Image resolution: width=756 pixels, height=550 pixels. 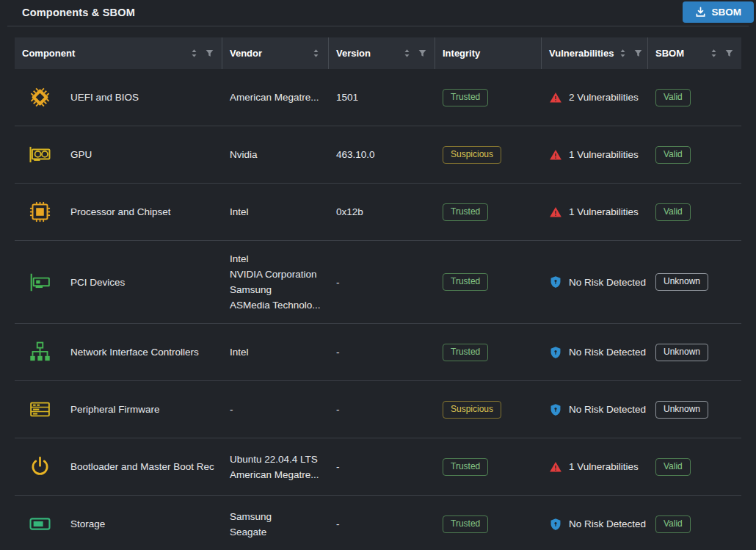 What do you see at coordinates (595, 98) in the screenshot?
I see `vulnerabilities-cell: 2 Vulnerabilities` at bounding box center [595, 98].